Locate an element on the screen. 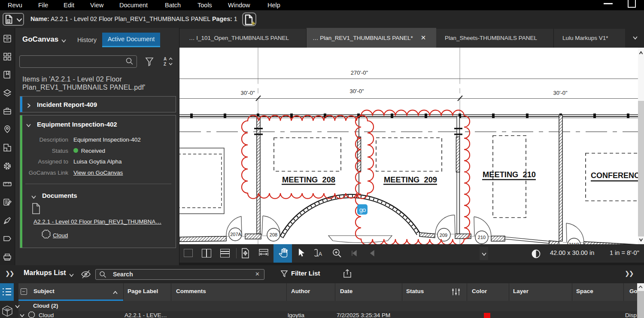  svg-text: CONFERENCE is located at coordinates (617, 175).